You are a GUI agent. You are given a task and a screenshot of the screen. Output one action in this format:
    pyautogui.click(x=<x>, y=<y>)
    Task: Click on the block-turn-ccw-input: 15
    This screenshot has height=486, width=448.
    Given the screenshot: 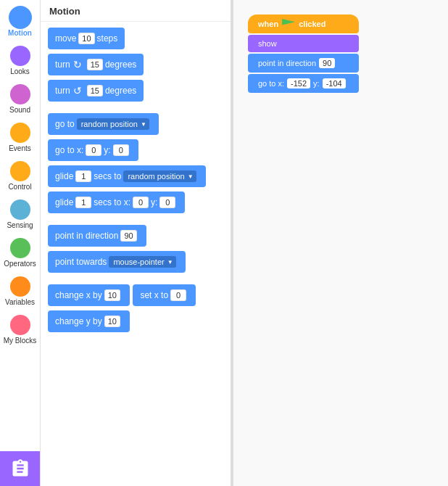 What is the action you would take?
    pyautogui.click(x=95, y=91)
    